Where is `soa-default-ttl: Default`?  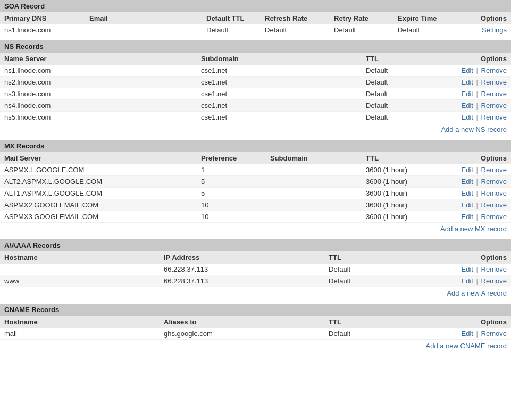
soa-default-ttl: Default is located at coordinates (236, 30).